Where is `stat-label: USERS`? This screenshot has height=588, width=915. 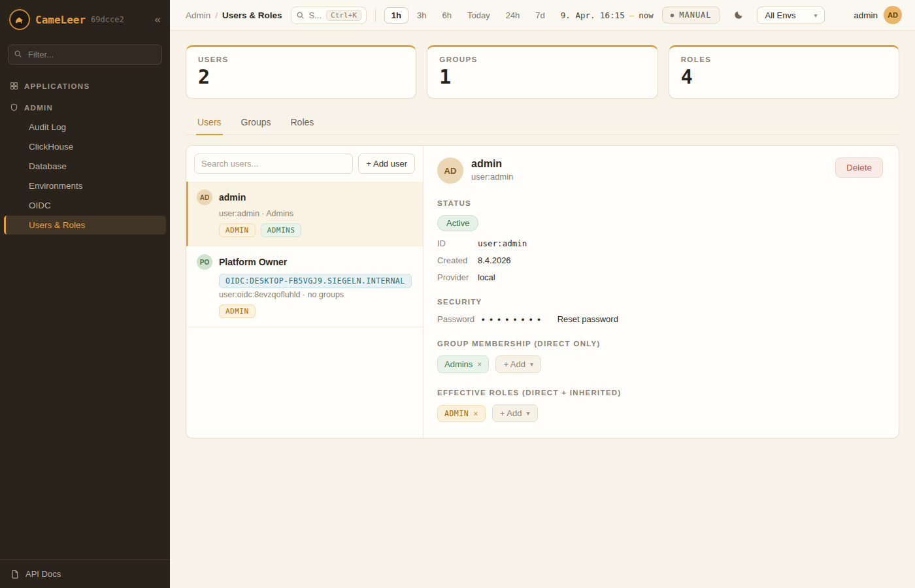 stat-label: USERS is located at coordinates (301, 59).